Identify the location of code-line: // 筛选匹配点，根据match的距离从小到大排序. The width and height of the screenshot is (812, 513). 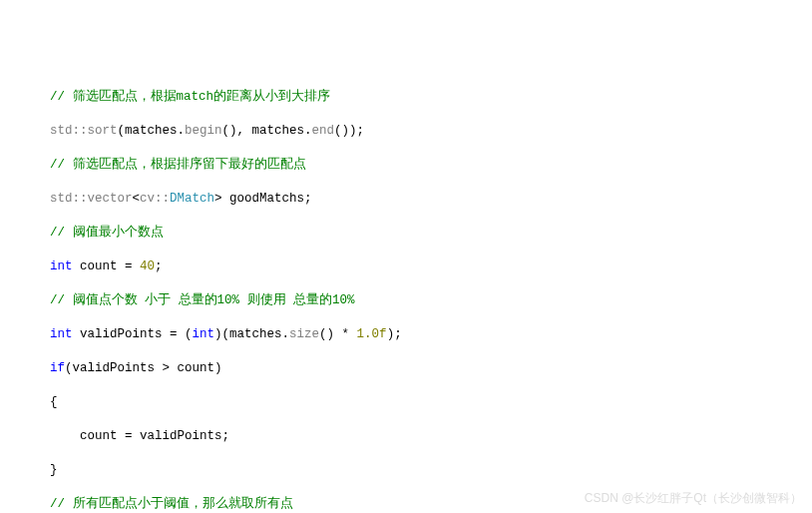
(417, 98).